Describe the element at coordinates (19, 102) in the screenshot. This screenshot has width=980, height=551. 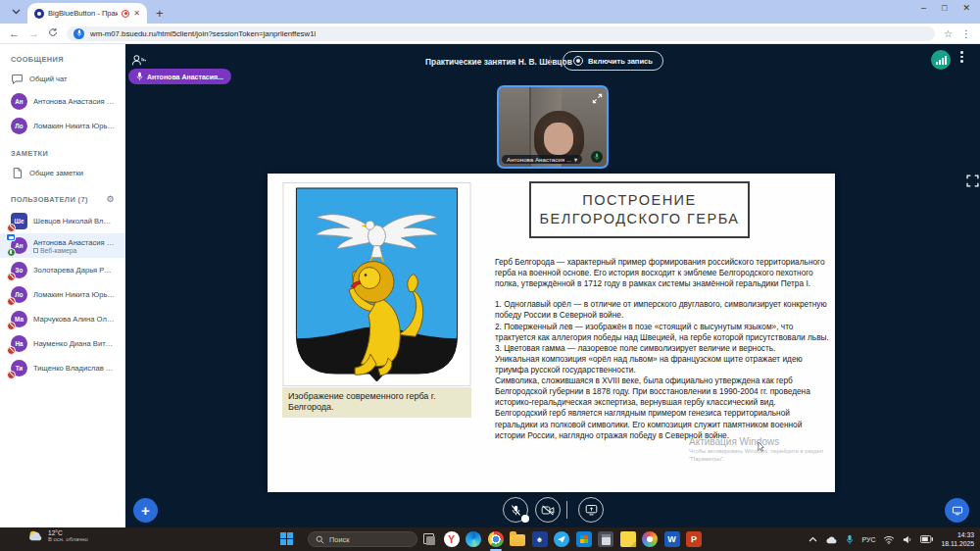
I see `avatar-initials: Ан` at that location.